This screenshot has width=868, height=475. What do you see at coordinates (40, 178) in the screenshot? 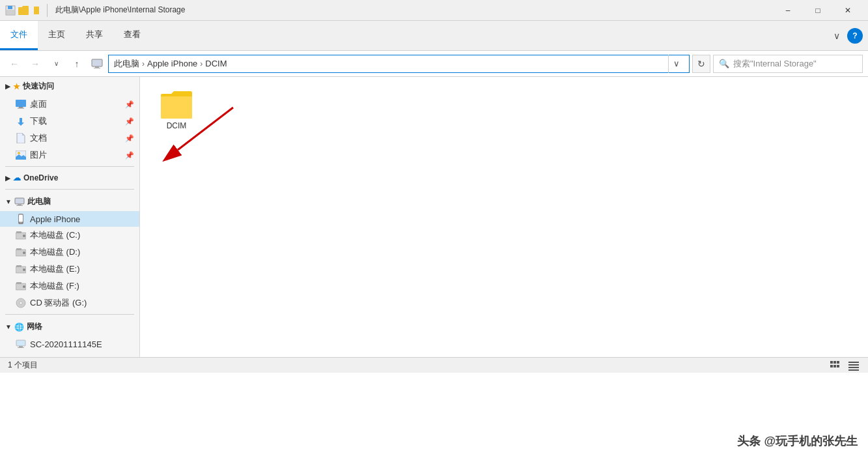
I see `onedrive-label: OneDrive` at bounding box center [40, 178].